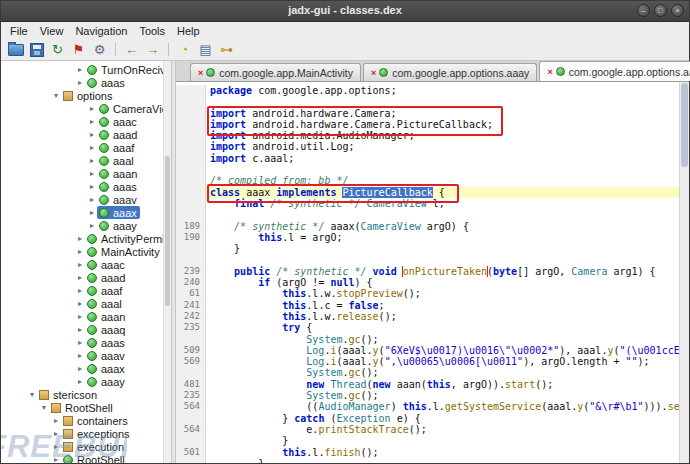 The height and width of the screenshot is (464, 690). I want to click on tab-aaay: ×com.google.app.options.aaay, so click(450, 72).